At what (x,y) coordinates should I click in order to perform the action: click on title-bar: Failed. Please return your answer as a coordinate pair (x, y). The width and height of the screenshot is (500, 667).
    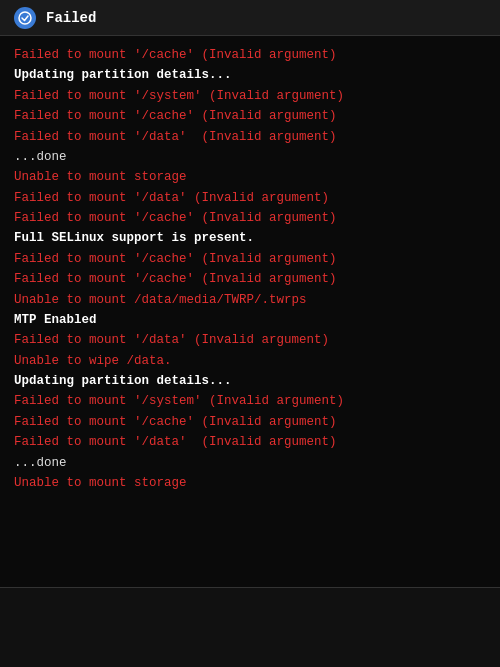
    Looking at the image, I should click on (250, 18).